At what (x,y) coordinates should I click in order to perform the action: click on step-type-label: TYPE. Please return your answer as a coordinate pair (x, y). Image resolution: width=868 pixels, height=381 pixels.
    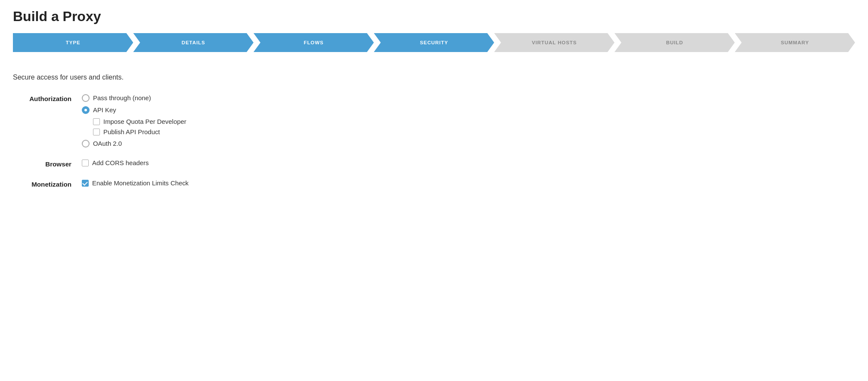
    Looking at the image, I should click on (73, 43).